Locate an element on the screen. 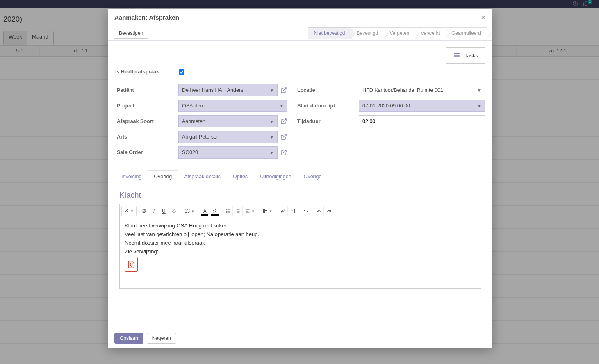  section-title-klacht: Klacht is located at coordinates (300, 195).